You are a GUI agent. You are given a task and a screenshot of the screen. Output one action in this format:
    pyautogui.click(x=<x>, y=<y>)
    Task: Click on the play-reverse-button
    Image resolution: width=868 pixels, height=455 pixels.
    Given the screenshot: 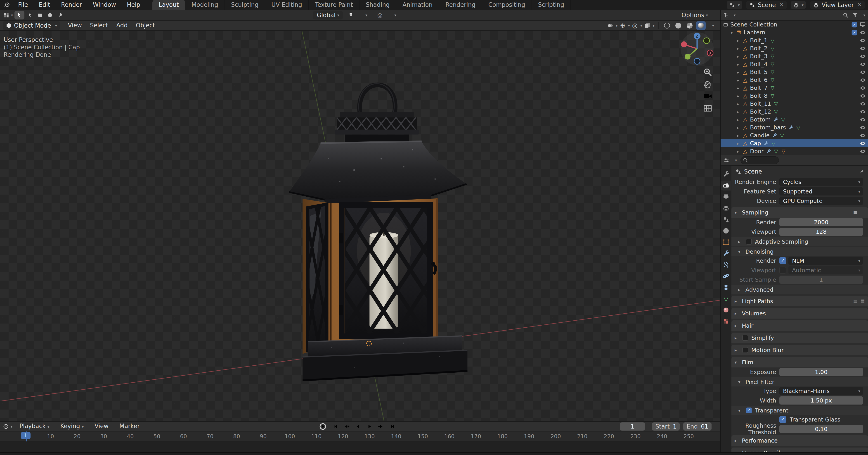 What is the action you would take?
    pyautogui.click(x=358, y=426)
    